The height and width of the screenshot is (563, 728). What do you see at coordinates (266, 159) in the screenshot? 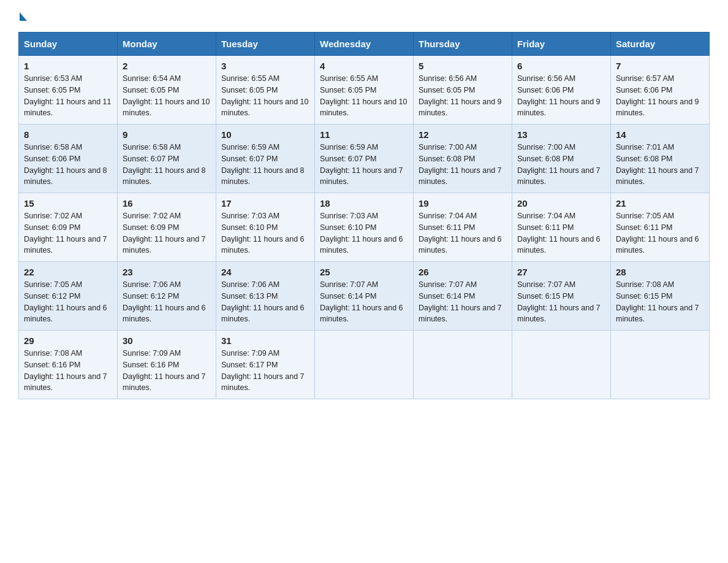
I see `calendar-cell: 10 Sunrise: 6:59 AM Sunset: 6:07 PM Dayl…` at bounding box center [266, 159].